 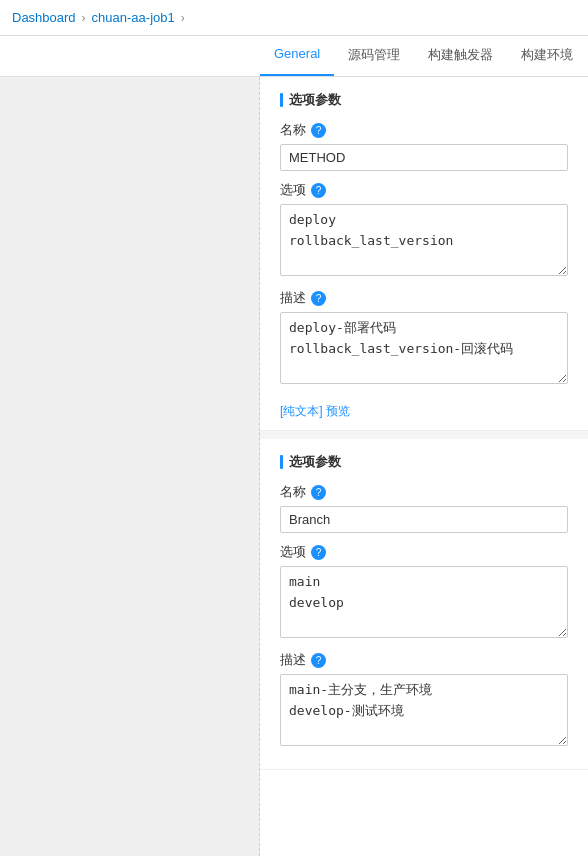 I want to click on breadcrumb-sep2: ›, so click(x=183, y=18).